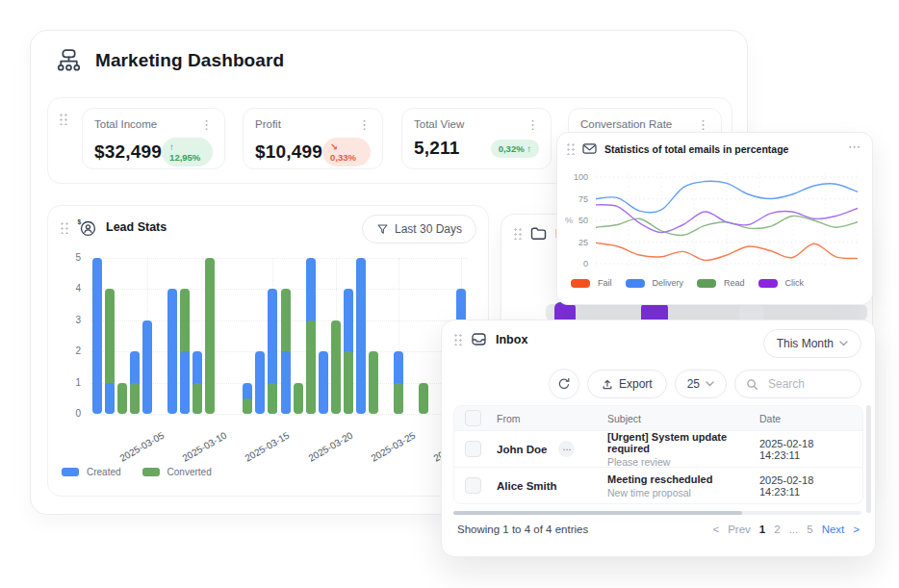 The width and height of the screenshot is (899, 588). Describe the element at coordinates (834, 529) in the screenshot. I see `pagination-item: Next` at that location.